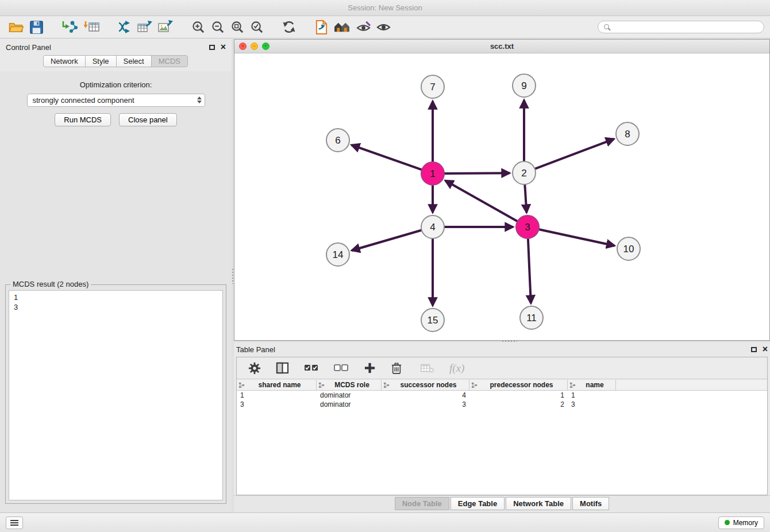  I want to click on tab-style: Style, so click(101, 61).